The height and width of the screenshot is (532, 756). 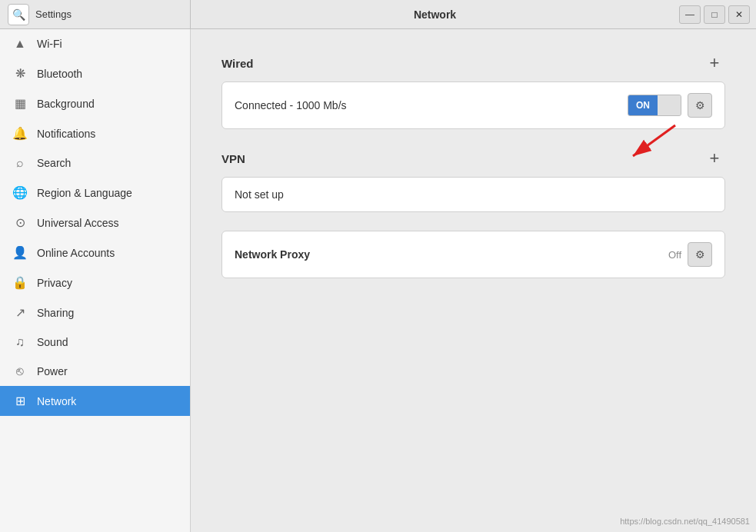 What do you see at coordinates (95, 74) in the screenshot?
I see `sidebar-item-bluetooth: ❋Bluetooth` at bounding box center [95, 74].